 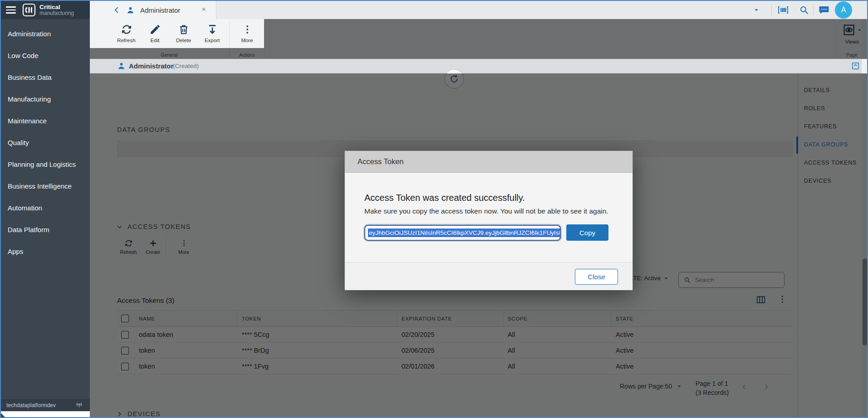 What do you see at coordinates (45, 142) in the screenshot?
I see `sidebar-item-quality: Quality` at bounding box center [45, 142].